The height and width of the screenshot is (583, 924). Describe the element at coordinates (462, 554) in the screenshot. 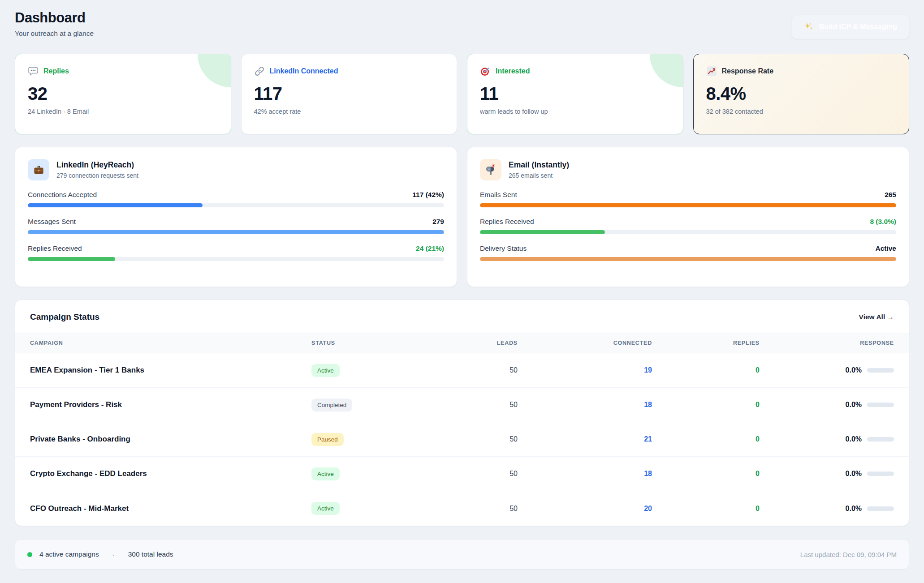

I see `footer-bar: 4 active campaigns · 300 total leads Las…` at that location.